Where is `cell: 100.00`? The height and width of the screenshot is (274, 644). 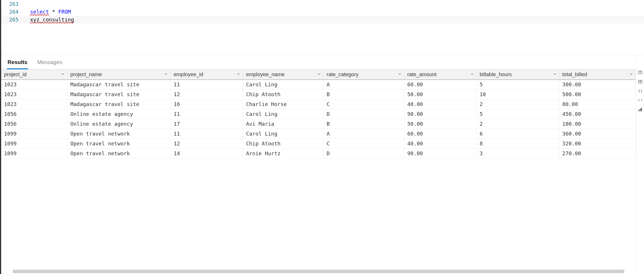
cell: 100.00 is located at coordinates (597, 124).